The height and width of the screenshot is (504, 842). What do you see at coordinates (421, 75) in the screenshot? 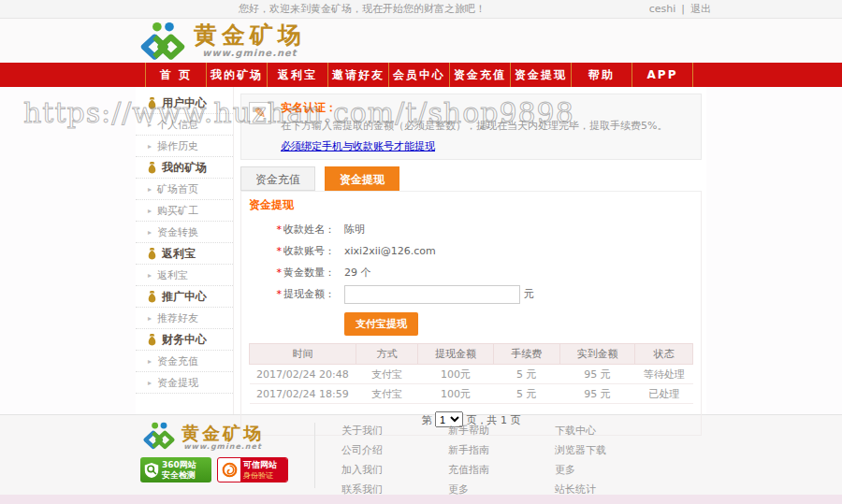
I see `main-nav: 首 页 我的矿场 返利宝 邀请好友 会员中心 资金充值 资金提现 帮助 APP` at bounding box center [421, 75].